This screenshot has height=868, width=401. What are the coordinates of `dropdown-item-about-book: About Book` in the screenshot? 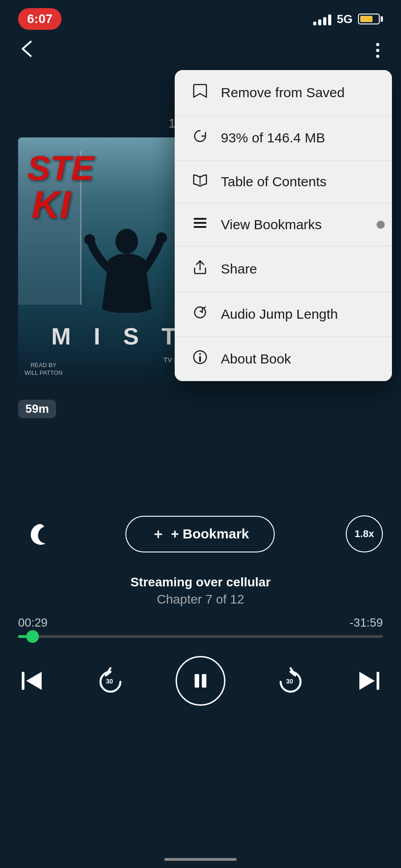 It's located at (283, 359).